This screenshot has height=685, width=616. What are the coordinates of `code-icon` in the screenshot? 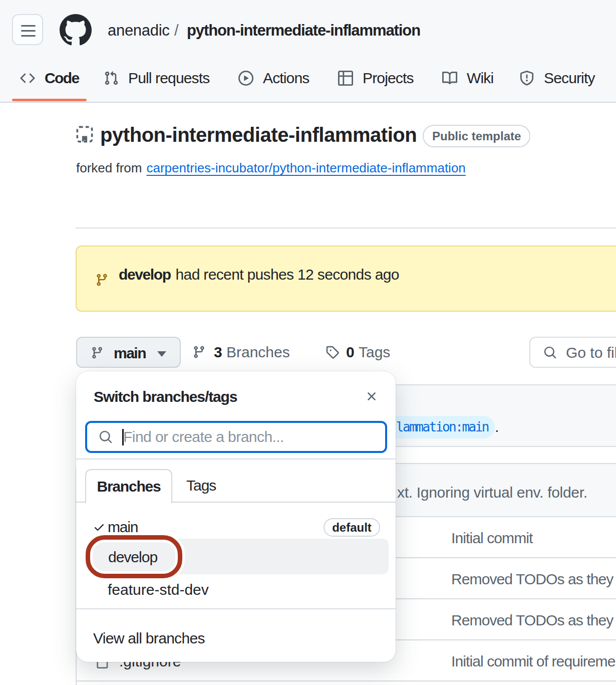 It's located at (28, 78).